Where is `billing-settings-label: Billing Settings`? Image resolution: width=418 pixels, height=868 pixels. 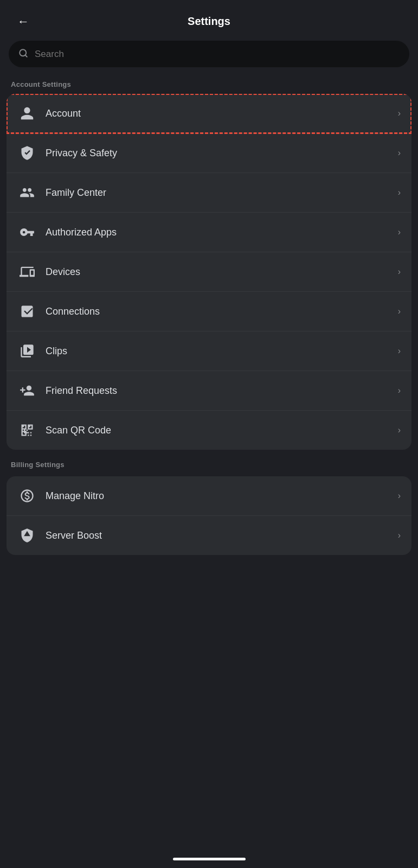 billing-settings-label: Billing Settings is located at coordinates (209, 468).